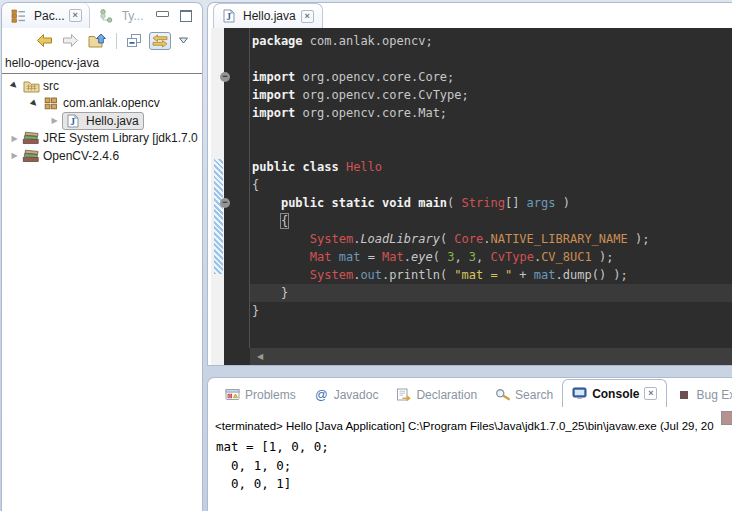 Image resolution: width=732 pixels, height=511 pixels. What do you see at coordinates (72, 122) in the screenshot?
I see `svg-text: J` at bounding box center [72, 122].